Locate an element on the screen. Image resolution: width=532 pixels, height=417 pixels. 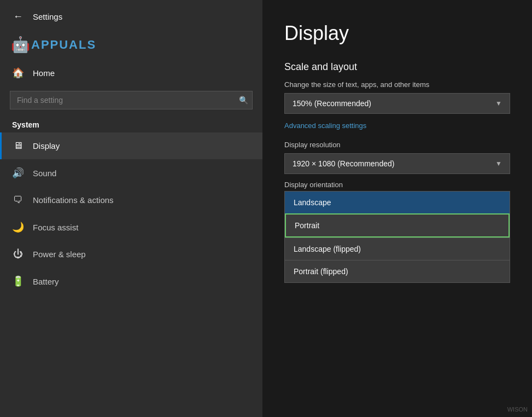
orientation-option-portrait-flipped: Portrait (flipped) is located at coordinates (397, 271).